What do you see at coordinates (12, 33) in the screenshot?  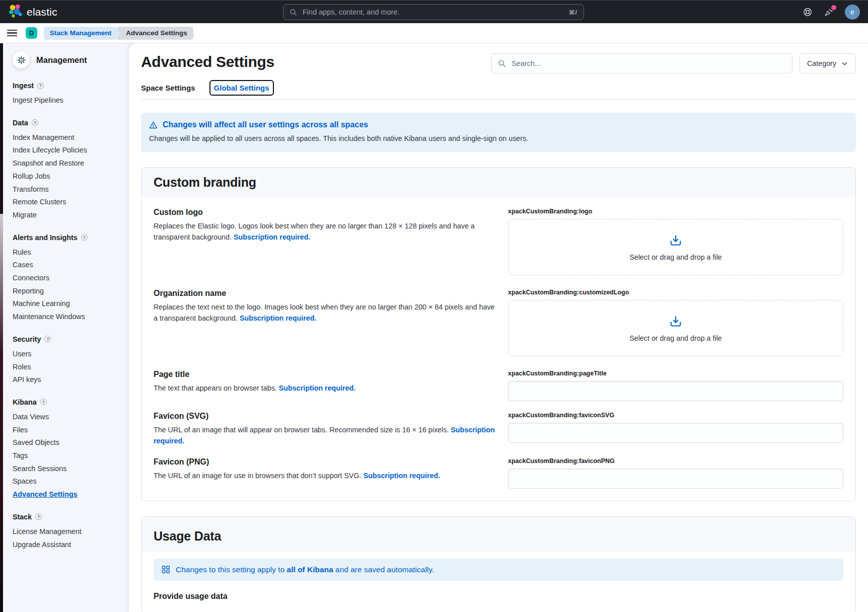 I see `menu-toggle-button` at bounding box center [12, 33].